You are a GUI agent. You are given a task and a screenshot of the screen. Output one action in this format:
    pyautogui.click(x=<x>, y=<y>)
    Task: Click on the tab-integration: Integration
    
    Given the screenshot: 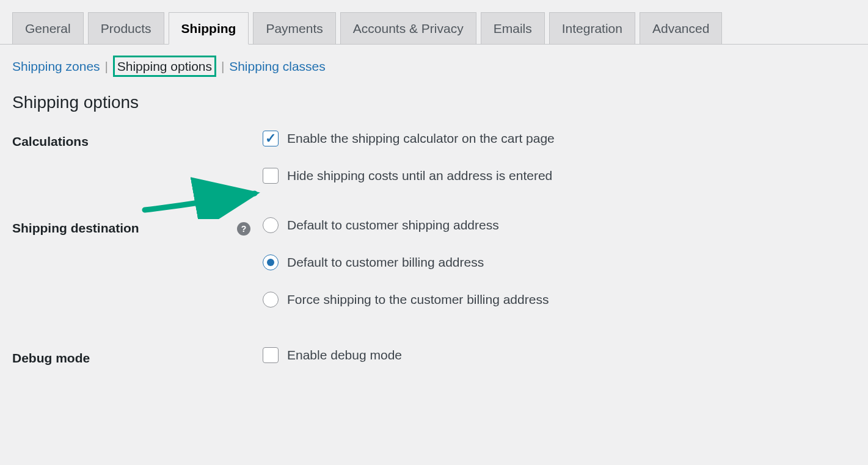 What is the action you would take?
    pyautogui.click(x=593, y=28)
    